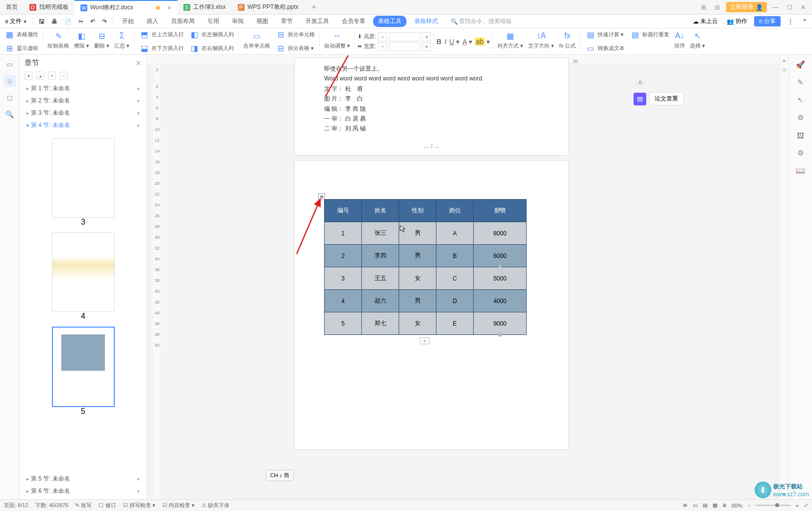 The image size is (812, 511). What do you see at coordinates (238, 22) in the screenshot?
I see `tab-review: 审阅` at bounding box center [238, 22].